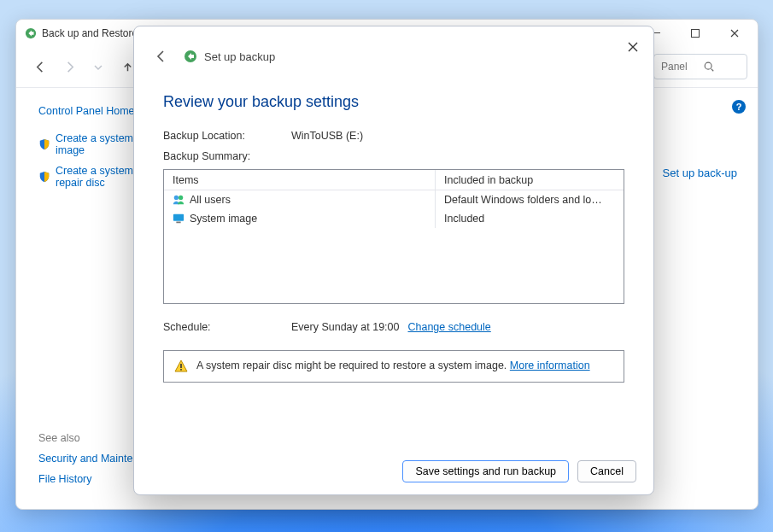 This screenshot has height=532, width=773. What do you see at coordinates (394, 180) in the screenshot?
I see `grid-header: Items Included in backup` at bounding box center [394, 180].